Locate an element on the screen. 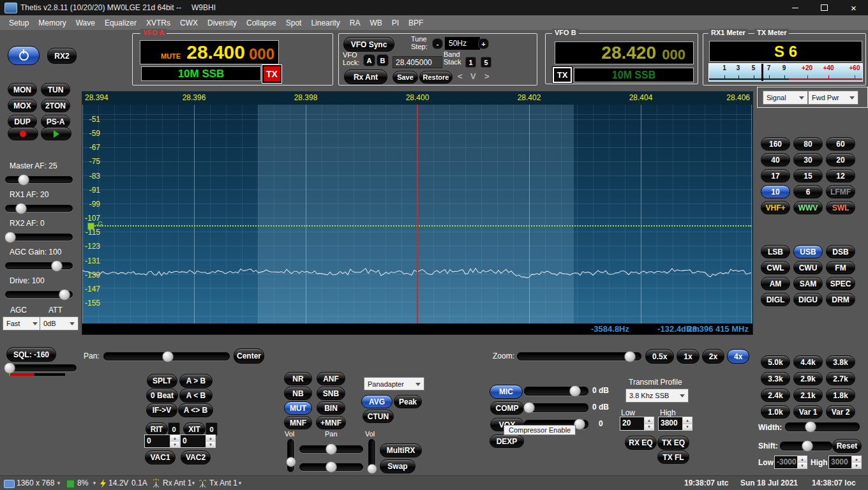  display-mode-select: Panadapter is located at coordinates (394, 384).